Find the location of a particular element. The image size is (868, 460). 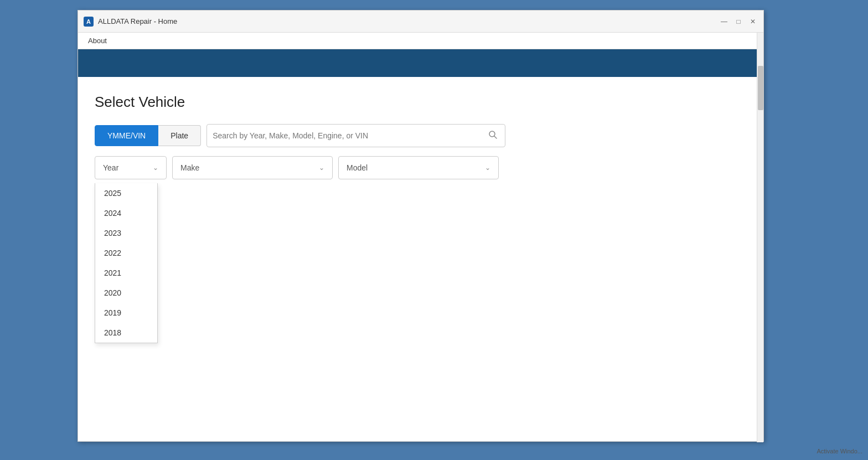

search-icon is located at coordinates (493, 135).